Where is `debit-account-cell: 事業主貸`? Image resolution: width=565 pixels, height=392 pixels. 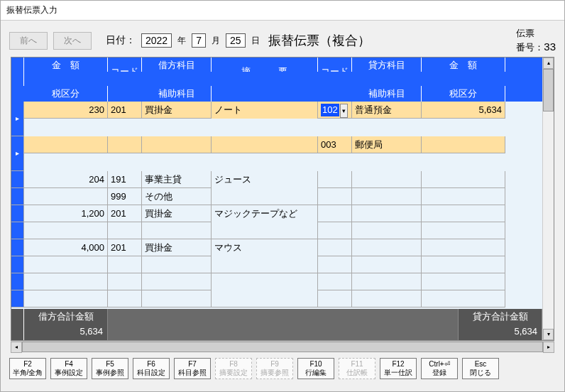
debit-account-cell: 事業主貸 is located at coordinates (177, 180).